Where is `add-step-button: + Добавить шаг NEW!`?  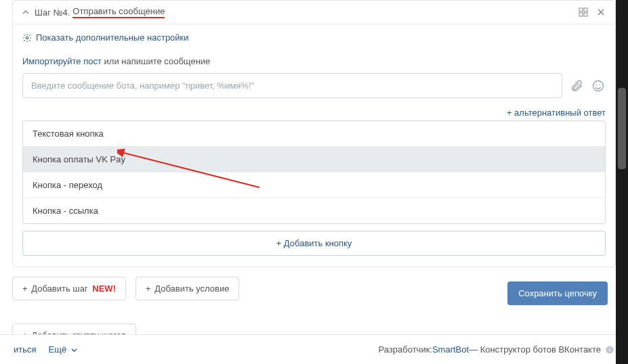
add-step-button: + Добавить шаг NEW! is located at coordinates (69, 288).